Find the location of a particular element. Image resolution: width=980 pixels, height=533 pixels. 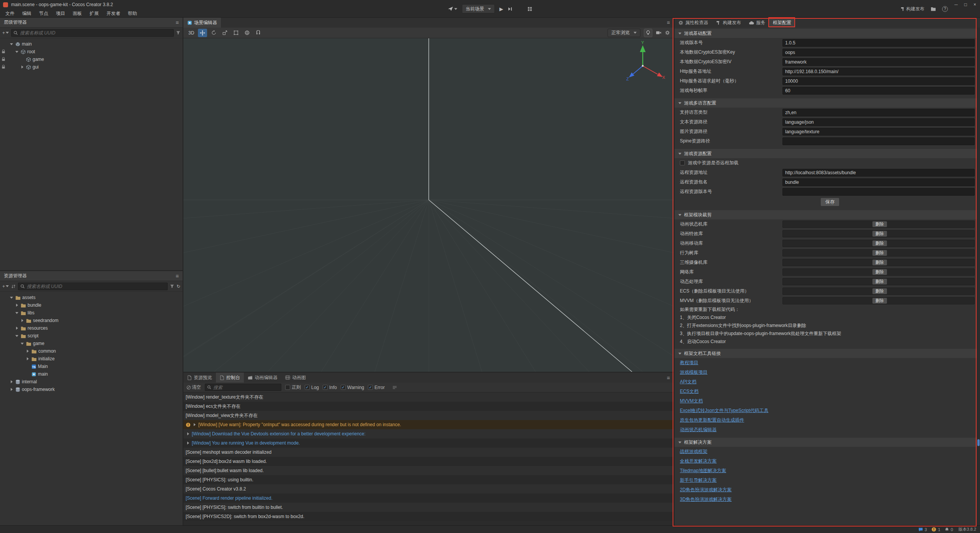

console-message: [Scene] [PHYSICS]: switch from builtin t… is located at coordinates (429, 507).